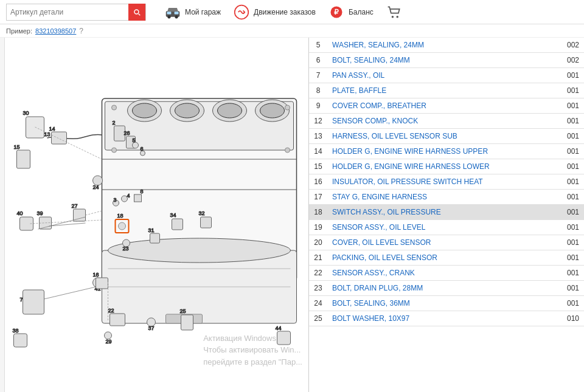  Describe the element at coordinates (137, 12) in the screenshot. I see `search-icon` at that location.